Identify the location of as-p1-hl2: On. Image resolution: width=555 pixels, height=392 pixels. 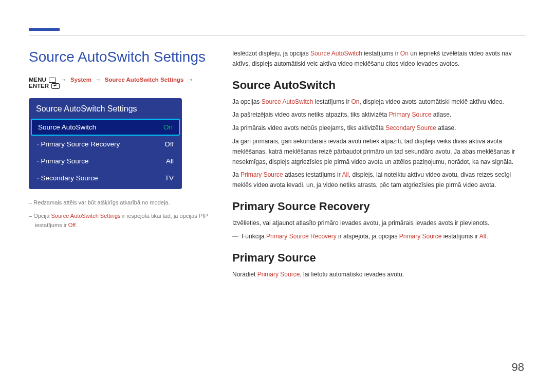
(355, 102).